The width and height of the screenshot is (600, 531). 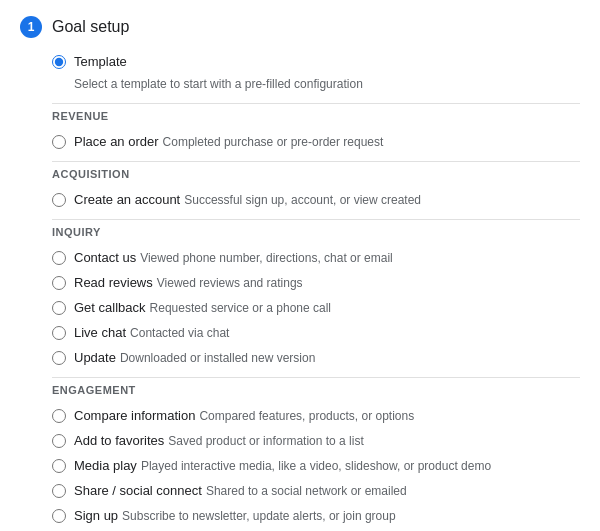 I want to click on goal-row: Sign upSubscribe to newsletter, update a…, so click(x=235, y=516).